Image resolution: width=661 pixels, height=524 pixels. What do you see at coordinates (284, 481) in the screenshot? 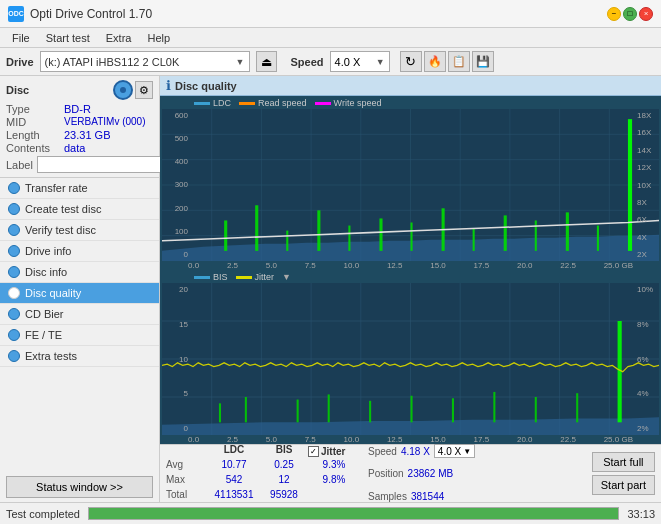
I see `bis-max: 12` at bounding box center [284, 481].